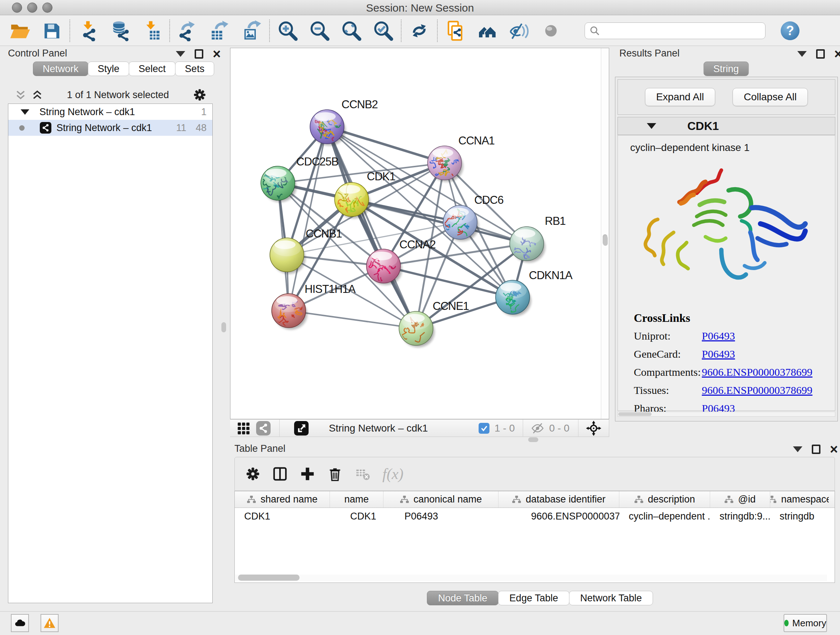 The width and height of the screenshot is (840, 635). Describe the element at coordinates (805, 623) in the screenshot. I see `memory-button: Memory` at that location.